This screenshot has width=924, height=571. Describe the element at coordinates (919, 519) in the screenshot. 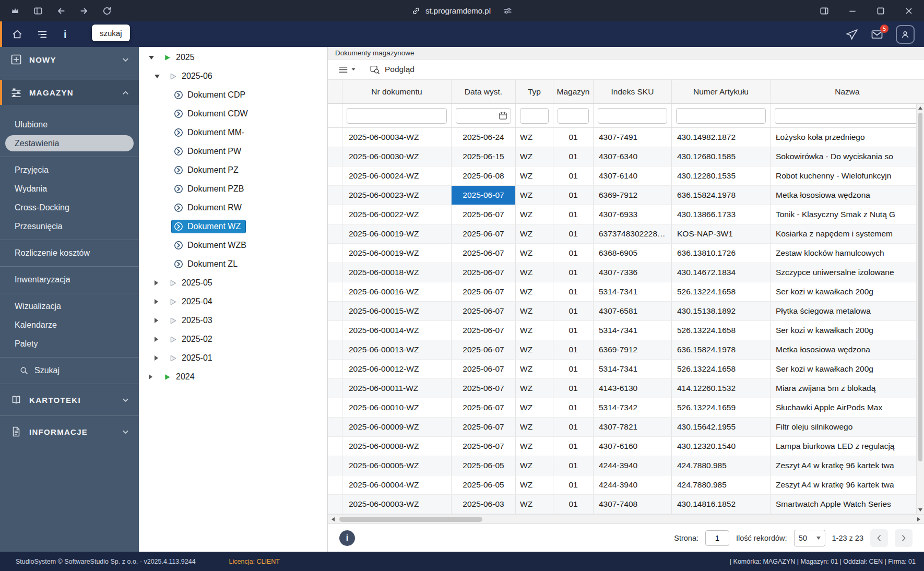

I see `scroll-right-icon` at that location.